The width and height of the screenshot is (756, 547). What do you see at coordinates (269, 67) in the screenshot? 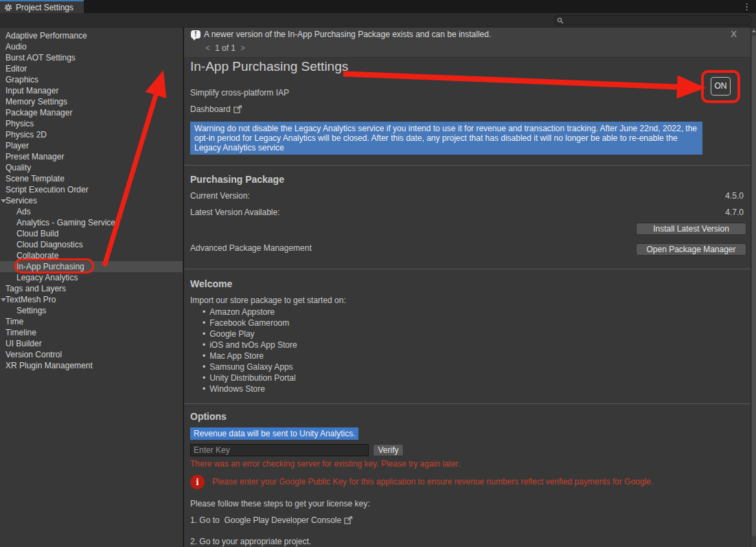
I see `page-title: In-App Purchasing Settings` at bounding box center [269, 67].